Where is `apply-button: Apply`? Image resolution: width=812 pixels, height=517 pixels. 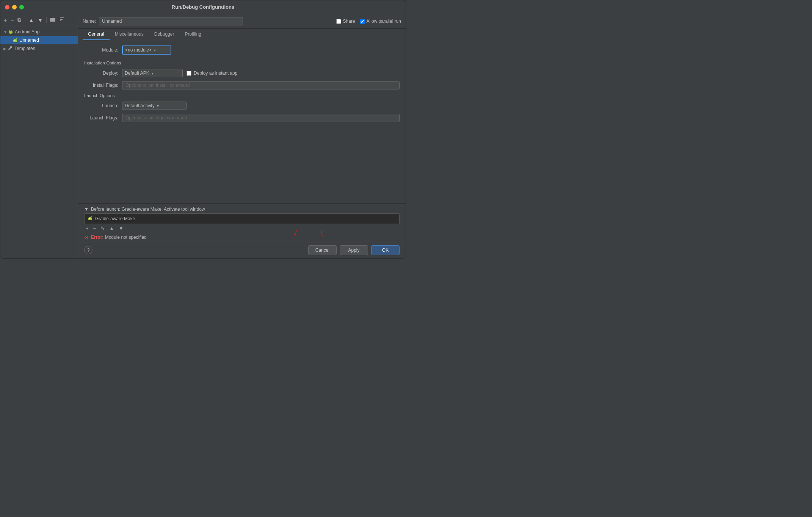 apply-button: Apply is located at coordinates (354, 250).